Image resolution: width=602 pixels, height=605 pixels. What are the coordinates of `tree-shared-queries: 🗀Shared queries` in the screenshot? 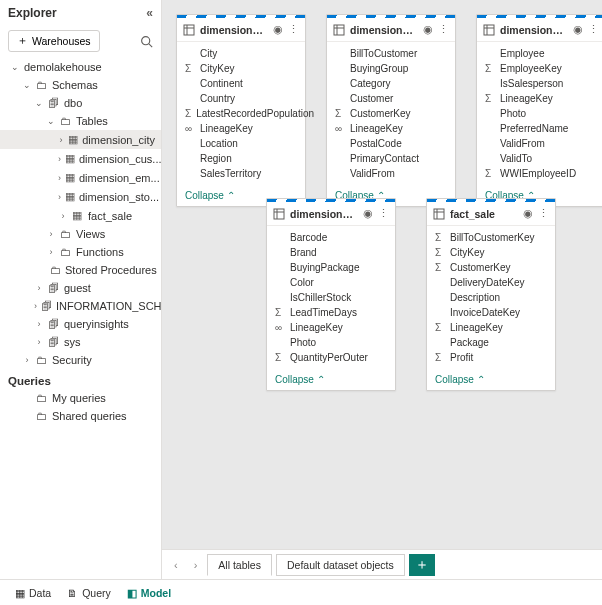 It's located at (80, 416).